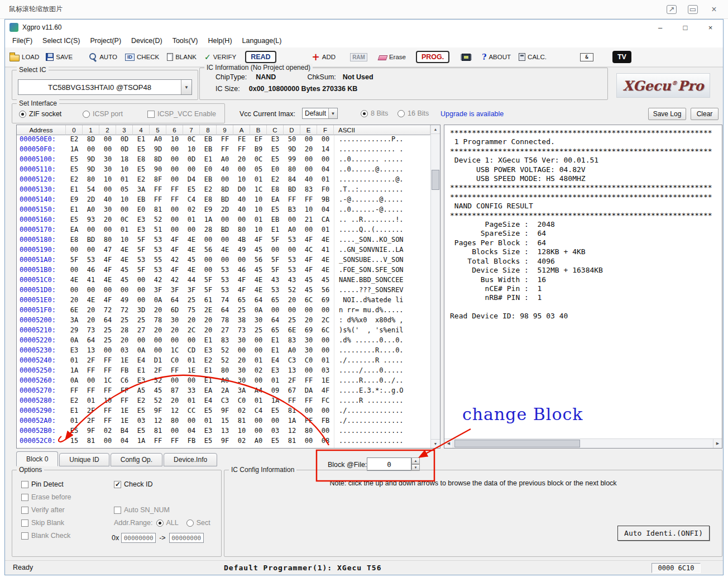 The height and width of the screenshot is (577, 728). What do you see at coordinates (208, 150) in the screenshot?
I see `hex-byte: EB` at bounding box center [208, 150].